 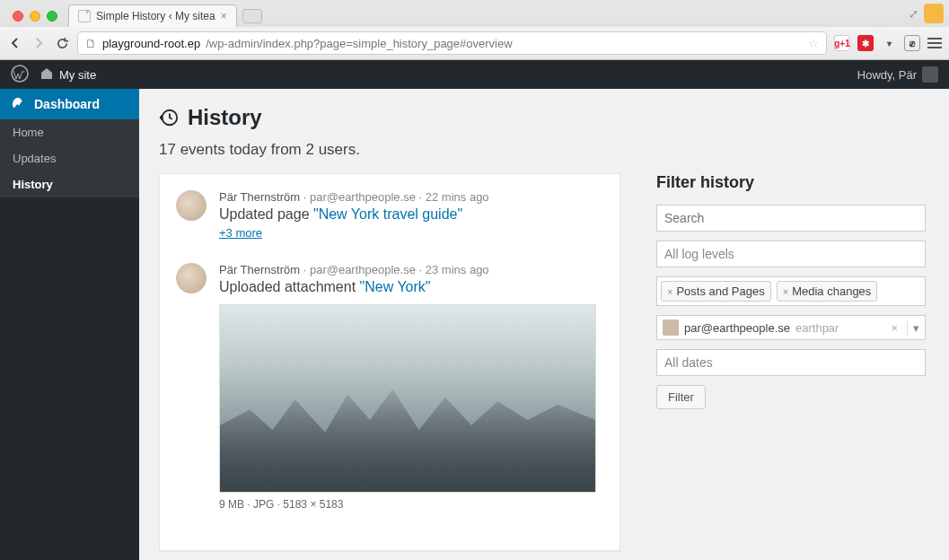 What do you see at coordinates (791, 254) in the screenshot?
I see `filter-levels-select: All log levels` at bounding box center [791, 254].